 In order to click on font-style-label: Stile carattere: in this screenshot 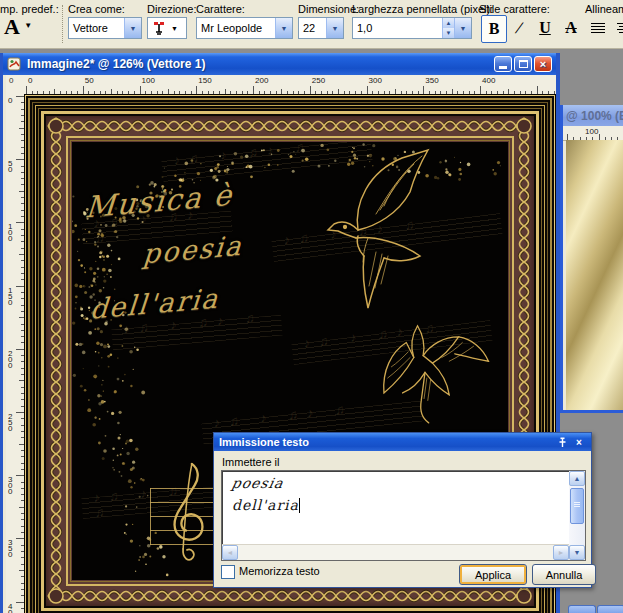, I will do `click(514, 9)`.